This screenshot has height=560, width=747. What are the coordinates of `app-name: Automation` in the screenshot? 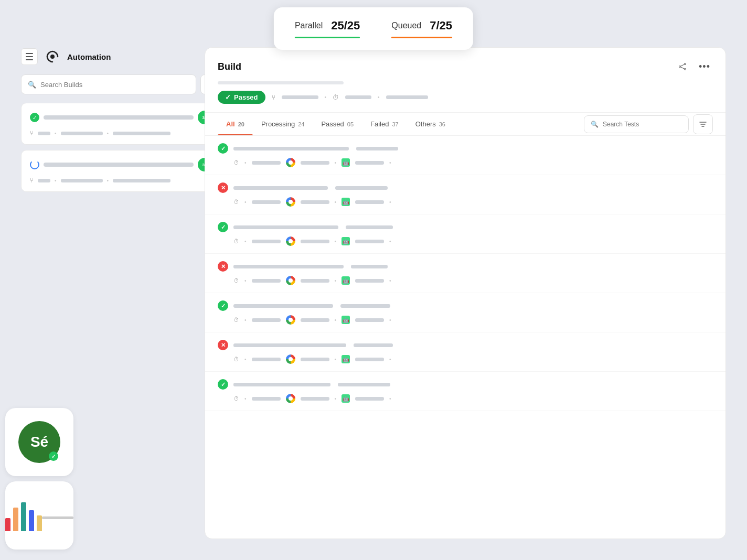 It's located at (89, 57).